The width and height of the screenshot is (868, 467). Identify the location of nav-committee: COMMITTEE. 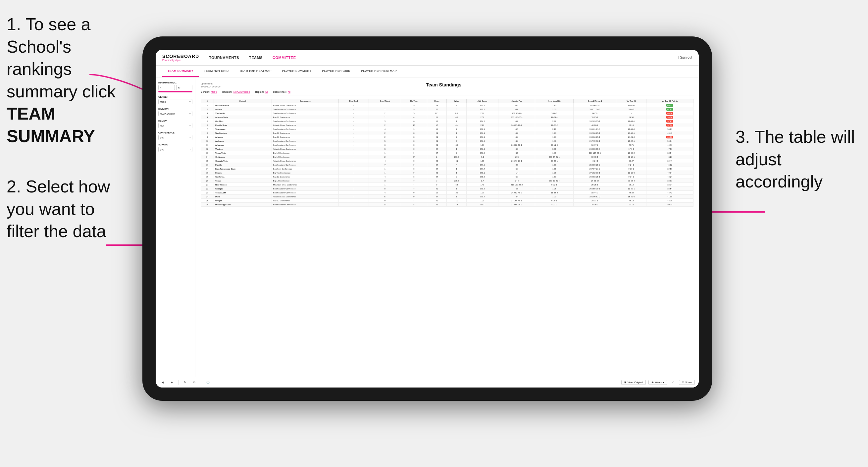
(284, 58).